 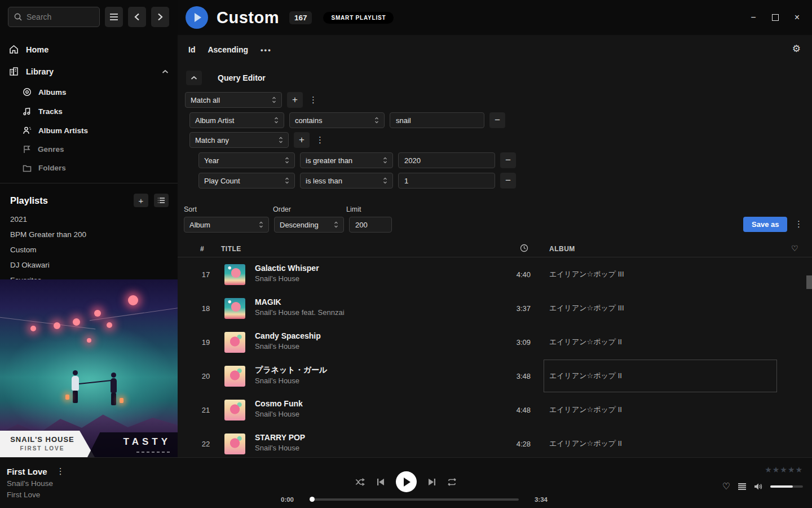 What do you see at coordinates (495, 410) in the screenshot?
I see `table-row: 21 Cosmo FunkSnail's House 4:48 エイリアン☆ポッ…` at bounding box center [495, 410].